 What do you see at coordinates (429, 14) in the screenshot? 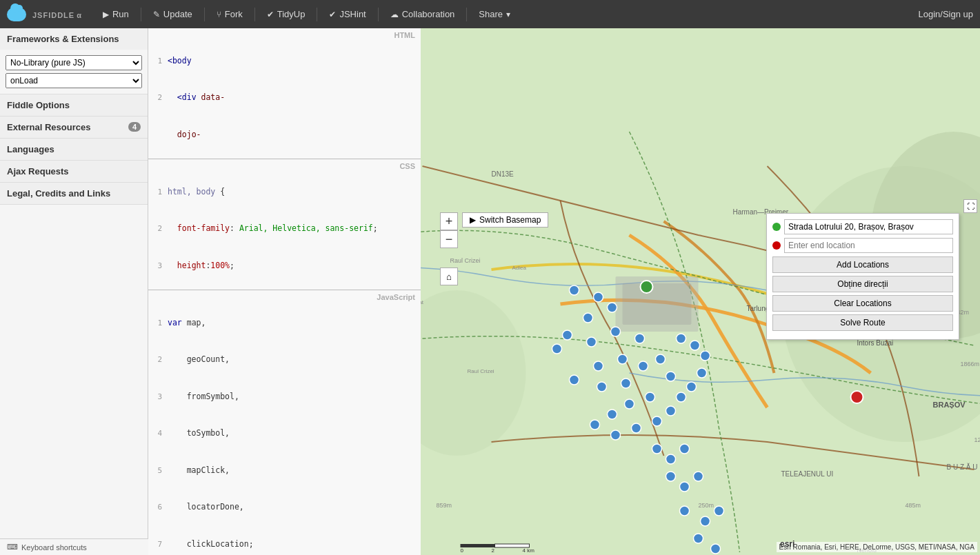
I see `collaboration-label: Collaboration` at bounding box center [429, 14].